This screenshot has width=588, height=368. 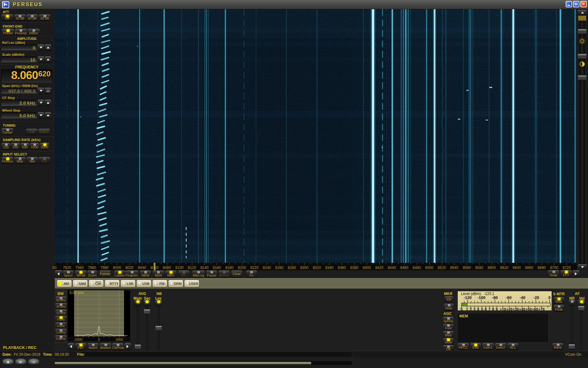 I want to click on svg-text: 7, so click(x=489, y=309).